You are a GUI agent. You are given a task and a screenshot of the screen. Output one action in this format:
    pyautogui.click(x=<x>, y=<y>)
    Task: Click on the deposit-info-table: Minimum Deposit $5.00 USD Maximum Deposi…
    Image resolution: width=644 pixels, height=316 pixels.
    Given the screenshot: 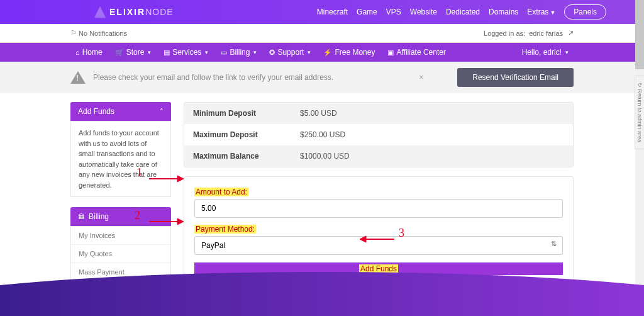 What is the action you would take?
    pyautogui.click(x=379, y=135)
    